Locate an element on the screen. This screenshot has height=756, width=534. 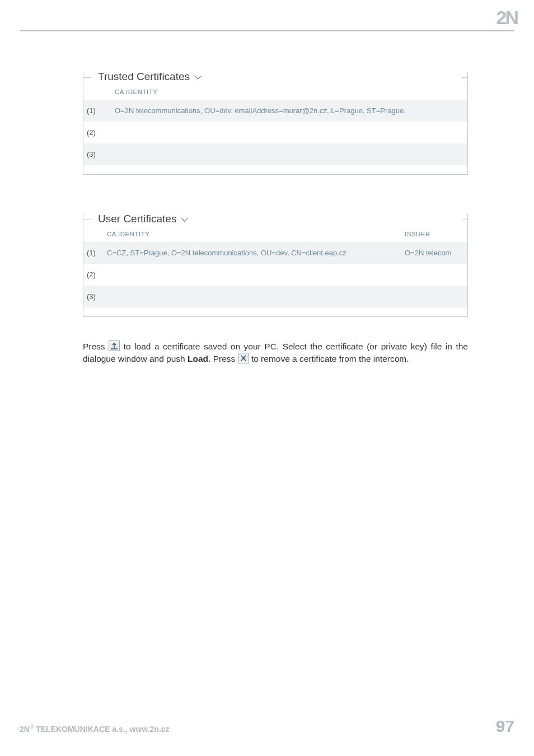
desc-load-label: Load is located at coordinates (198, 358).